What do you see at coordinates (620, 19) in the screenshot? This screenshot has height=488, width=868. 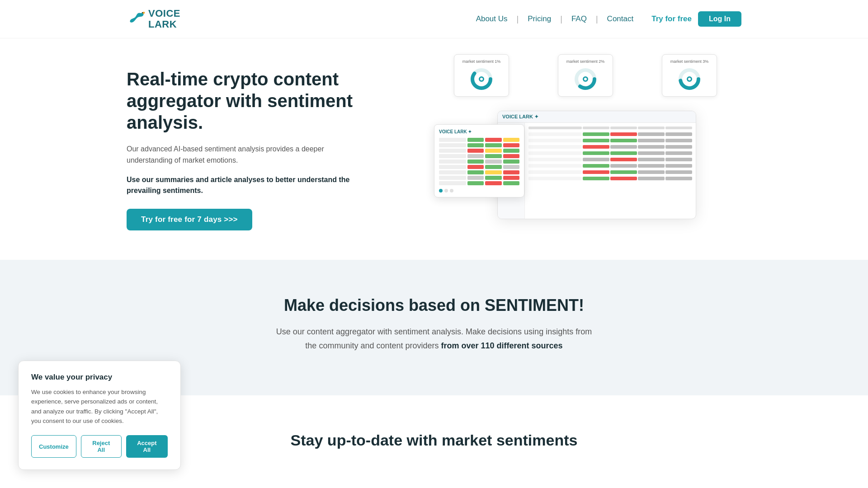 I see `nav-link-contact: Contact` at bounding box center [620, 19].